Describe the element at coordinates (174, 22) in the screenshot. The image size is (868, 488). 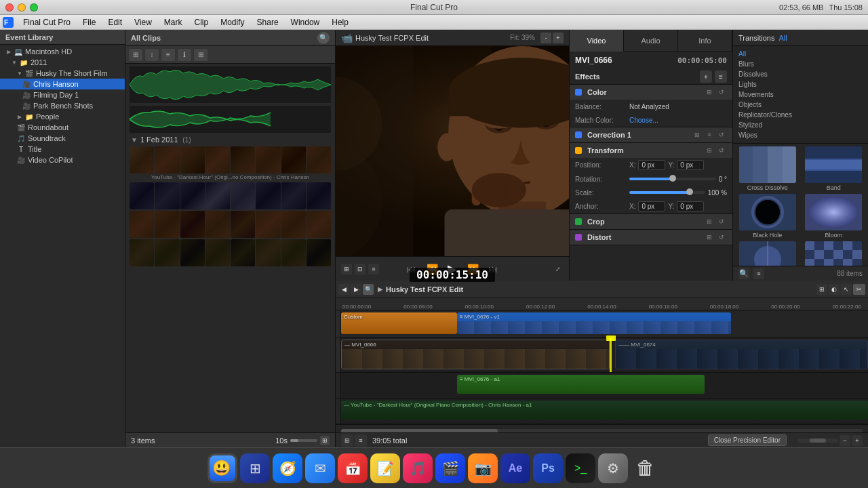
I see `menu-mark: Mark` at that location.